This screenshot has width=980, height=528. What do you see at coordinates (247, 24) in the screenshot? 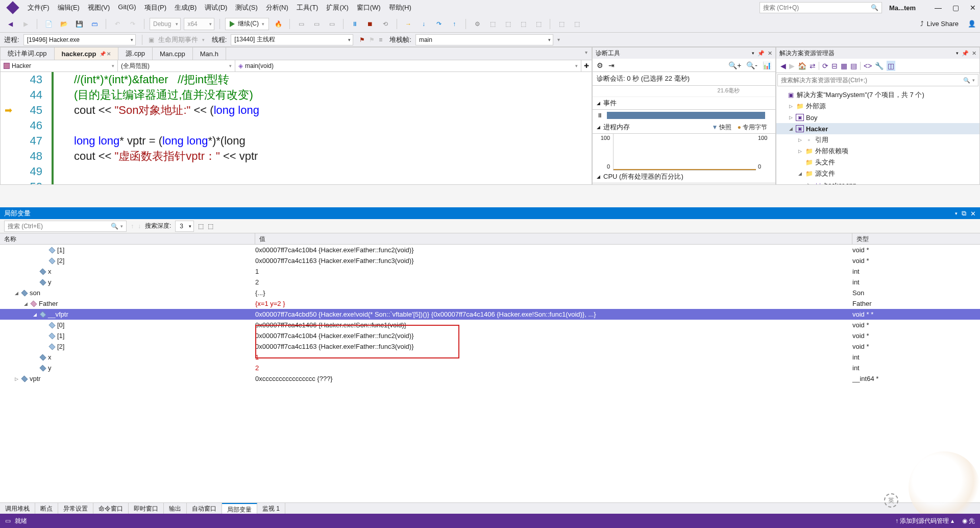
I see `continue-button: 继续(C) ▾` at bounding box center [247, 24].